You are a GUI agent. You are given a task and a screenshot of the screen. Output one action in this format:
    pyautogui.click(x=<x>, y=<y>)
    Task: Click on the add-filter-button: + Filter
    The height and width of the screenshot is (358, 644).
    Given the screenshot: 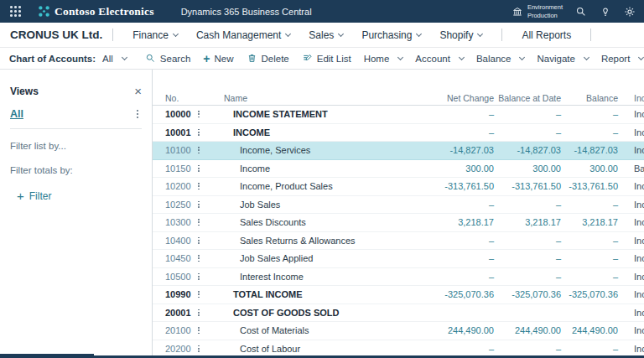 What is the action you would take?
    pyautogui.click(x=79, y=196)
    